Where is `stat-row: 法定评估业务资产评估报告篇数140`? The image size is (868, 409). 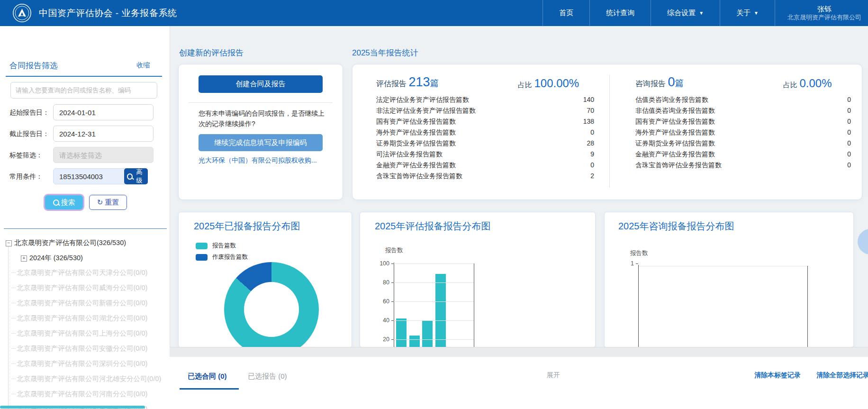 stat-row: 法定评估业务资产评估报告篇数140 is located at coordinates (485, 100).